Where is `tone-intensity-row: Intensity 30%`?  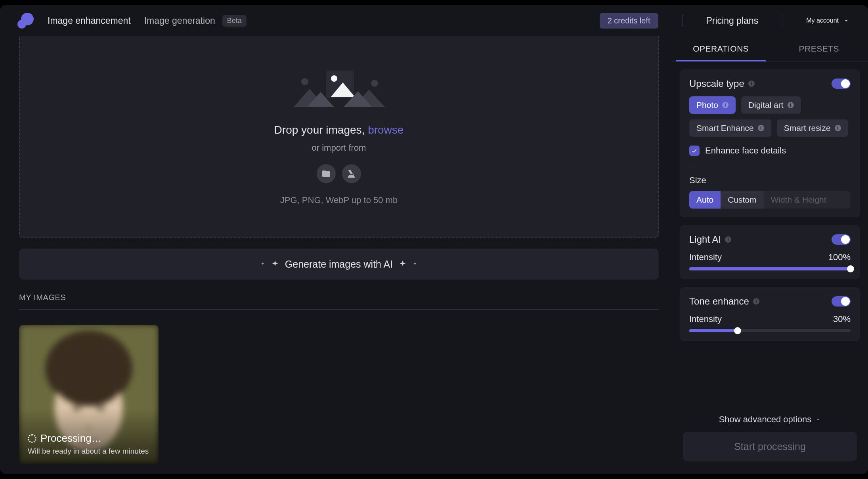
tone-intensity-row: Intensity 30% is located at coordinates (770, 319).